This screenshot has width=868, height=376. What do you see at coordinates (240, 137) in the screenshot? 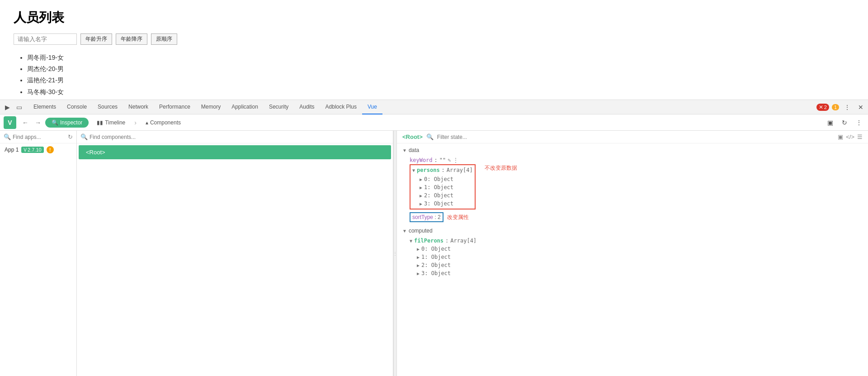
I see `find-components-input` at bounding box center [240, 137].